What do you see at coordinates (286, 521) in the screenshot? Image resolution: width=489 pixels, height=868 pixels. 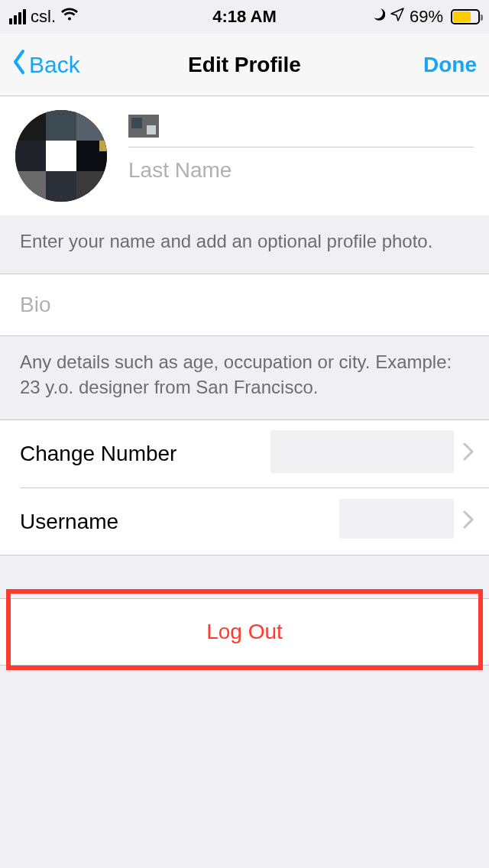 I see `username-value` at bounding box center [286, 521].